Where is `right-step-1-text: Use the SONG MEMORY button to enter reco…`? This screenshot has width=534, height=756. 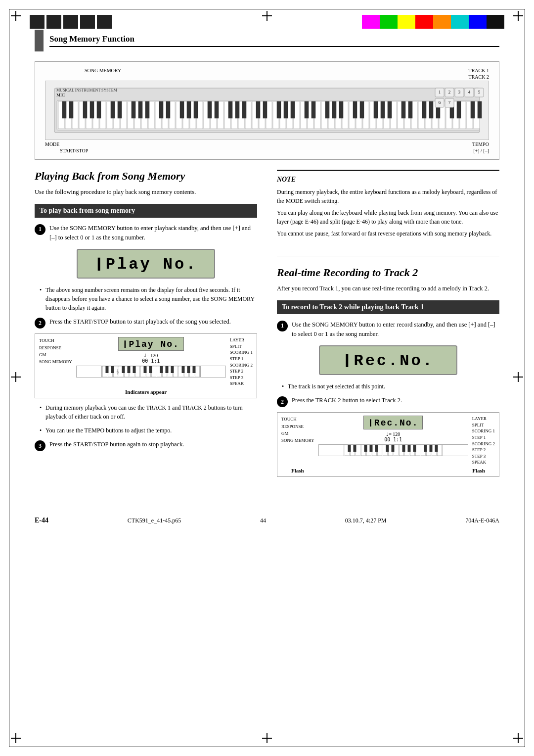
right-step-1-text: Use the SONG MEMORY button to enter reco… is located at coordinates (396, 330).